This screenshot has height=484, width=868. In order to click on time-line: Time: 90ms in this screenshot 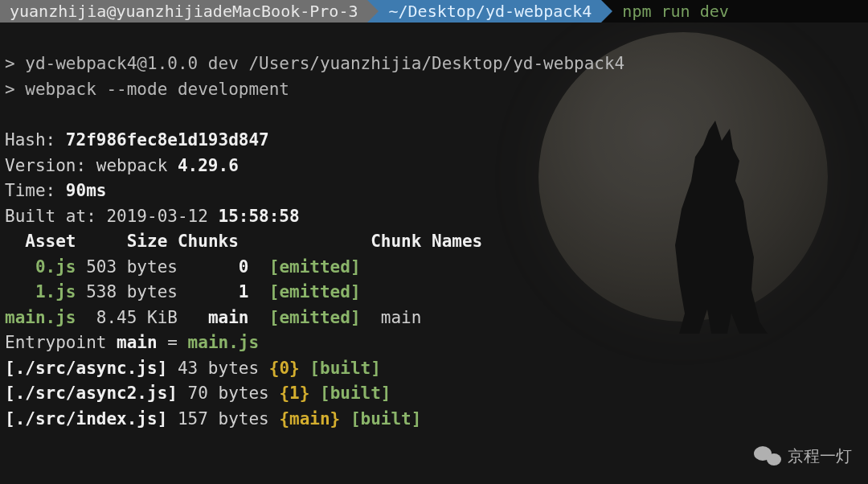, I will do `click(433, 191)`.